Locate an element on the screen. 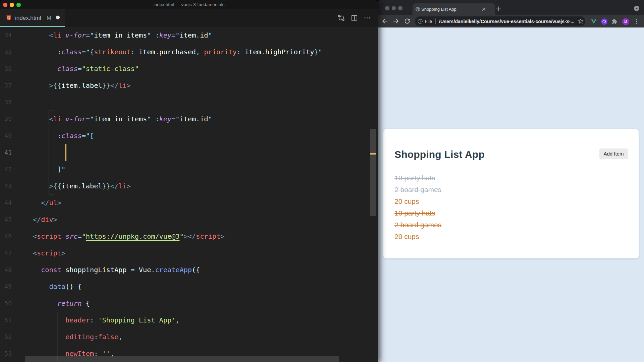 The image size is (644, 362). add-item-button: Add Item is located at coordinates (614, 154).